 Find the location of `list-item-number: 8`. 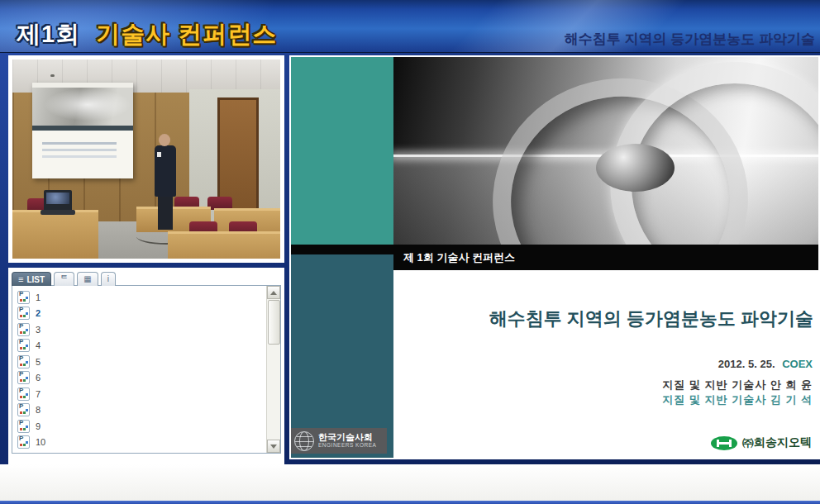

list-item-number: 8 is located at coordinates (38, 410).